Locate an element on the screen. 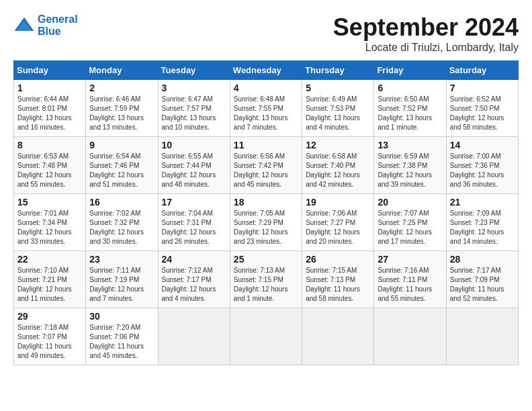  day-number: 29 is located at coordinates (50, 316).